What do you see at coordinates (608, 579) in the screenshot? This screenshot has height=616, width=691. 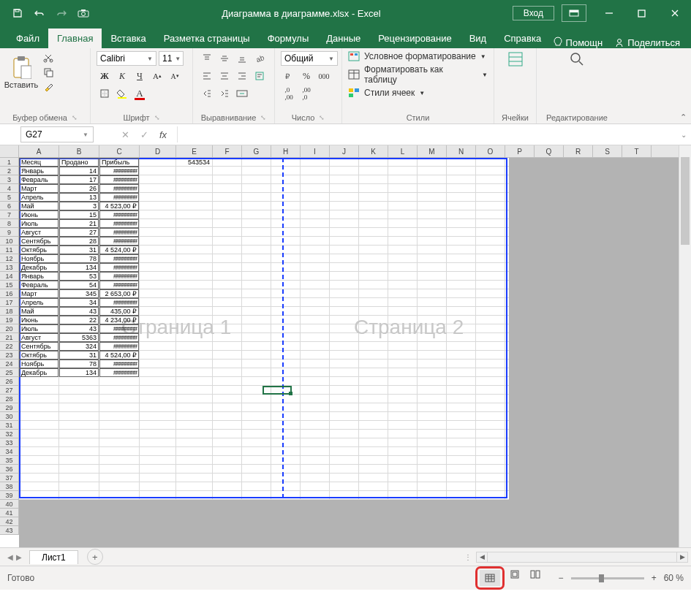 I see `zoom-slider` at bounding box center [608, 579].